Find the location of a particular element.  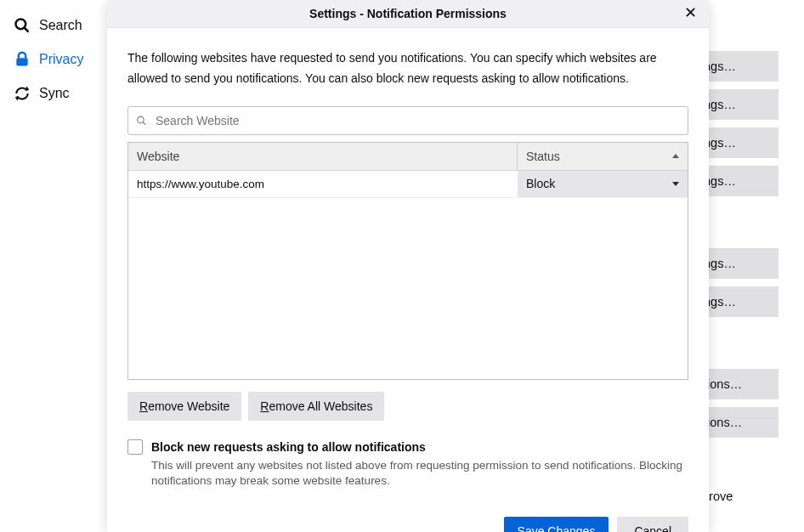

col-status-label: Status is located at coordinates (543, 156).